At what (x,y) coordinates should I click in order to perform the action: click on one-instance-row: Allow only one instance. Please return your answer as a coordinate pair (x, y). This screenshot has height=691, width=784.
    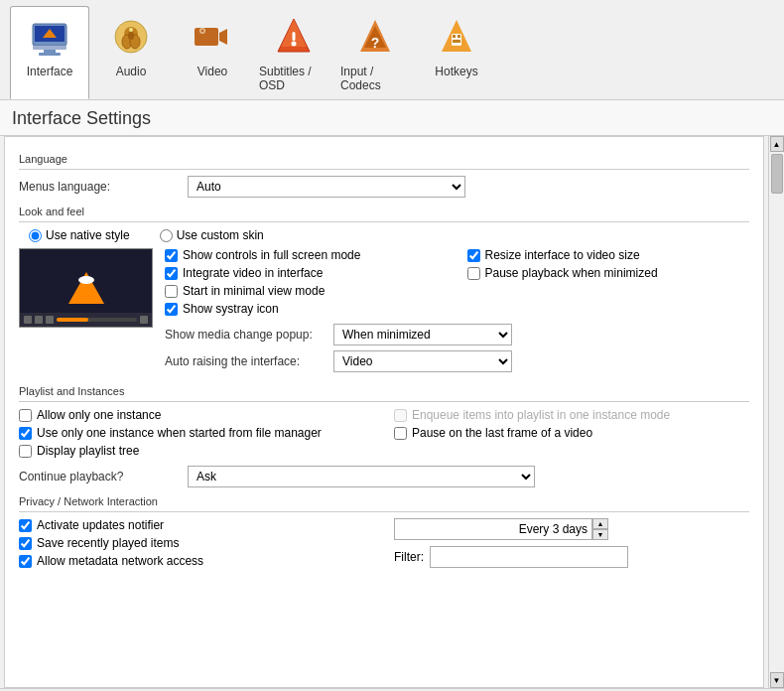
    Looking at the image, I should click on (196, 415).